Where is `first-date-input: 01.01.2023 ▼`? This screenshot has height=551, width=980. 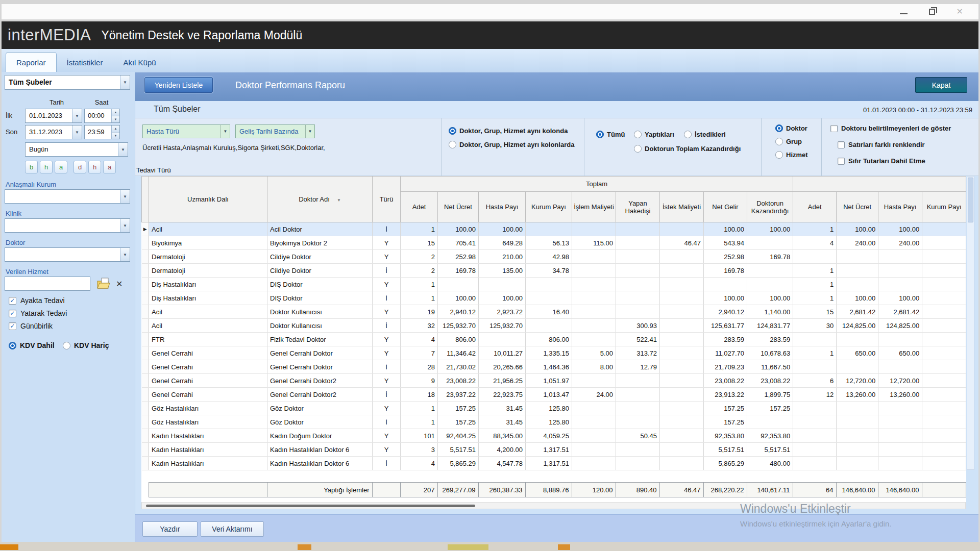 first-date-input: 01.01.2023 ▼ is located at coordinates (54, 116).